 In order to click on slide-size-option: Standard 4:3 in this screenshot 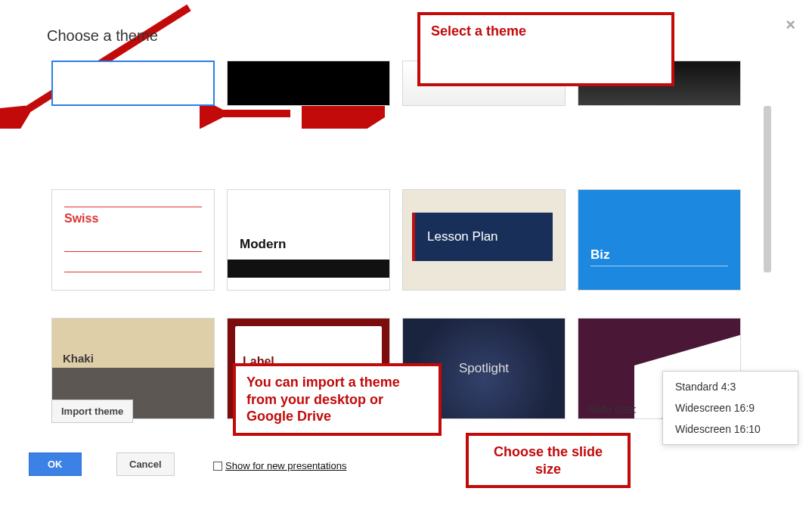, I will do `click(730, 387)`.